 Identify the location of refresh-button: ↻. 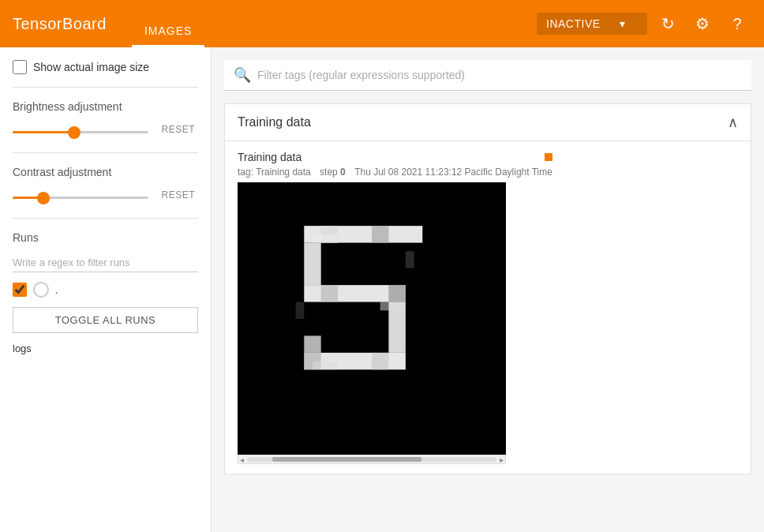
(668, 24).